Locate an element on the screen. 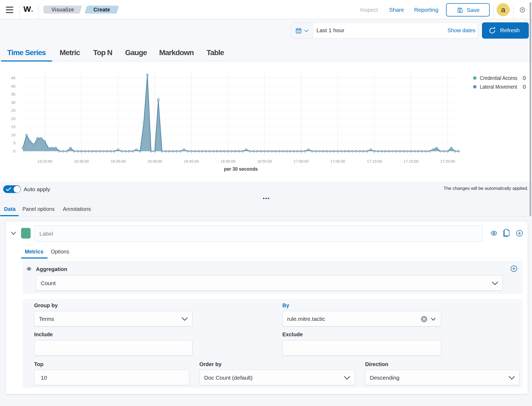 The width and height of the screenshot is (532, 406). svg-text: 16:25:00 is located at coordinates (45, 161).